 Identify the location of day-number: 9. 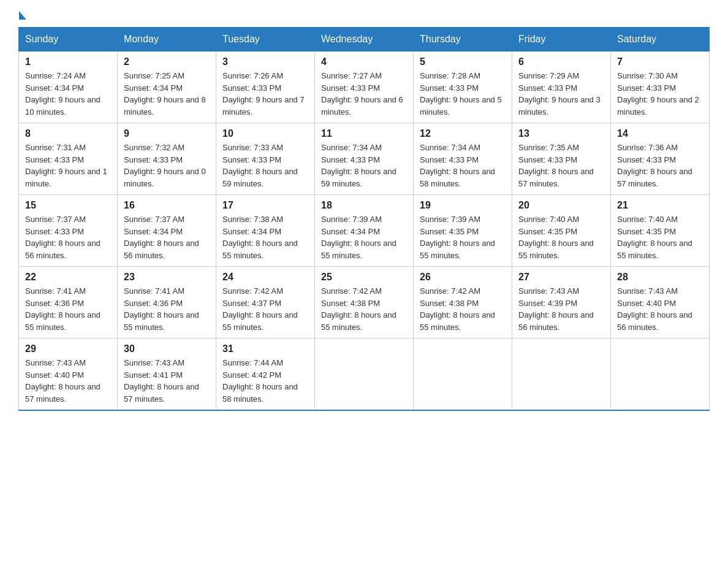
(167, 134).